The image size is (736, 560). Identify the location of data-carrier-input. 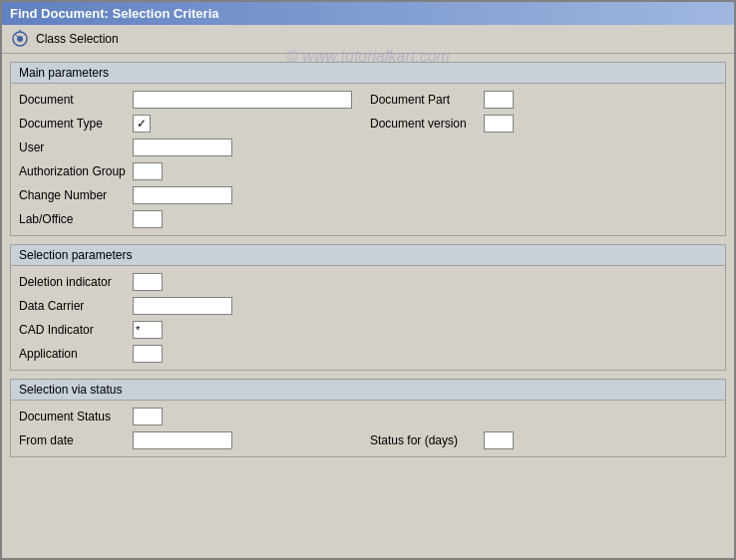
(183, 306).